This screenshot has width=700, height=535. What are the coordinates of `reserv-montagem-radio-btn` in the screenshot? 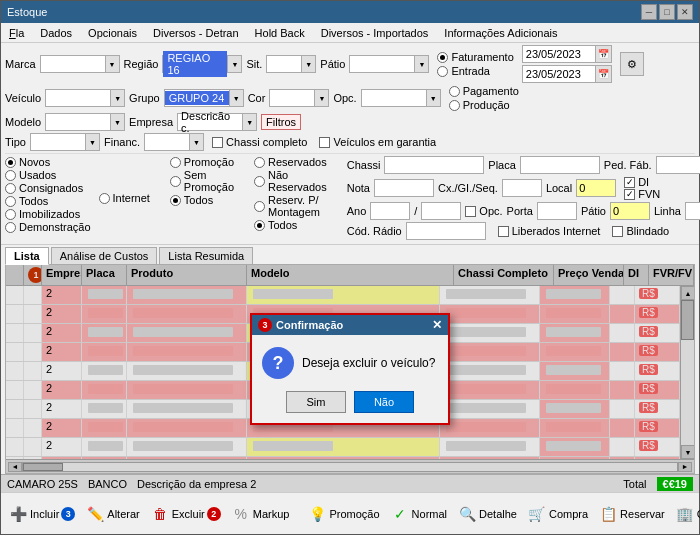 It's located at (260, 206).